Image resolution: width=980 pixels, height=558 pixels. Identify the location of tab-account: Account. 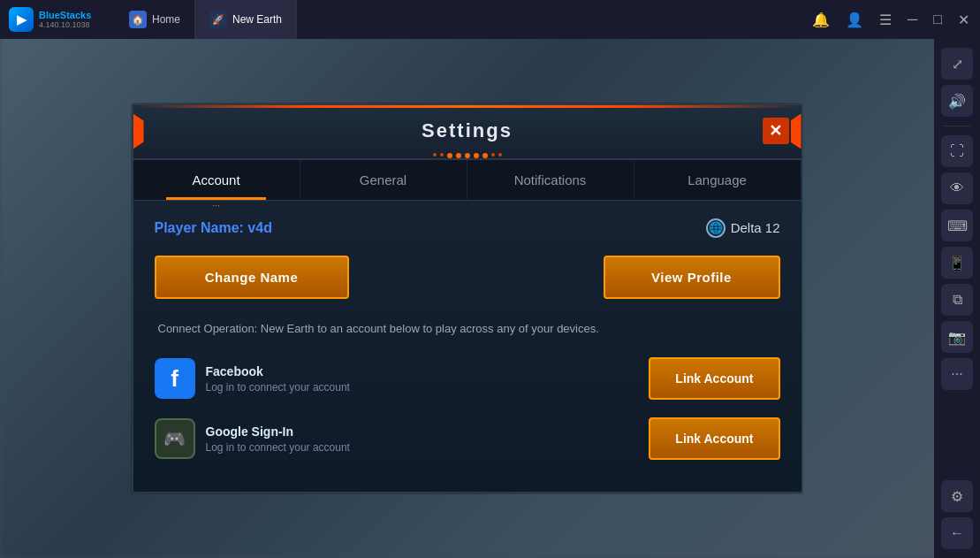
(217, 180).